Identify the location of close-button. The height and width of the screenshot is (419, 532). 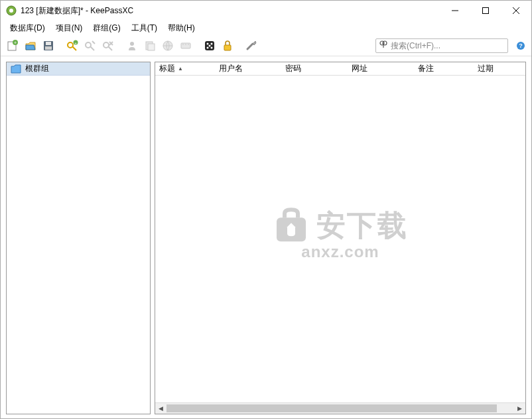
(516, 11).